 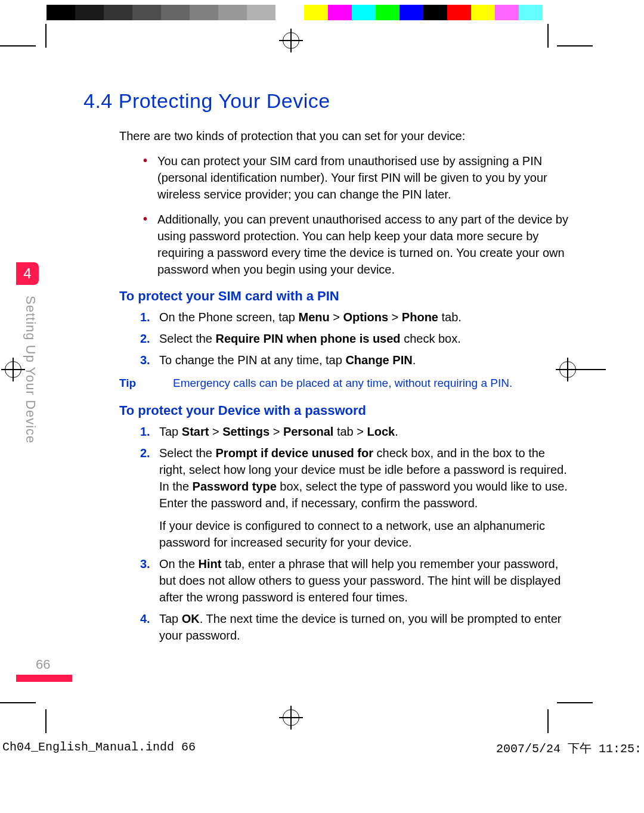 I want to click on bullet-text: You can protect your SIM card from unaut…, so click(x=365, y=178).